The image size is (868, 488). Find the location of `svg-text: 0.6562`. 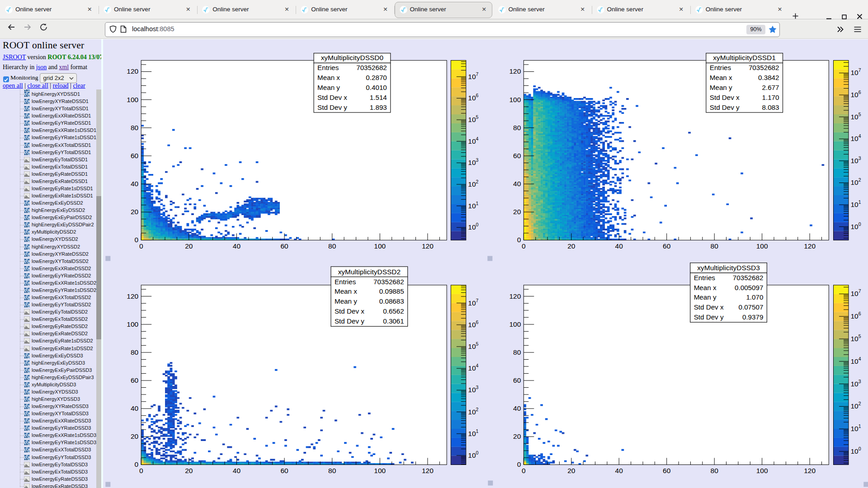

svg-text: 0.6562 is located at coordinates (393, 311).